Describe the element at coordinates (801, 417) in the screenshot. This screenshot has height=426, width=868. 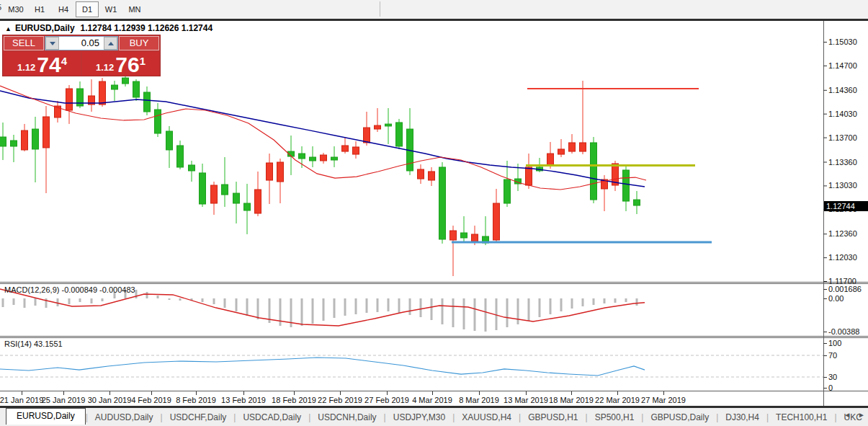
I see `tab-tech100-h1: TECH100,H1` at that location.